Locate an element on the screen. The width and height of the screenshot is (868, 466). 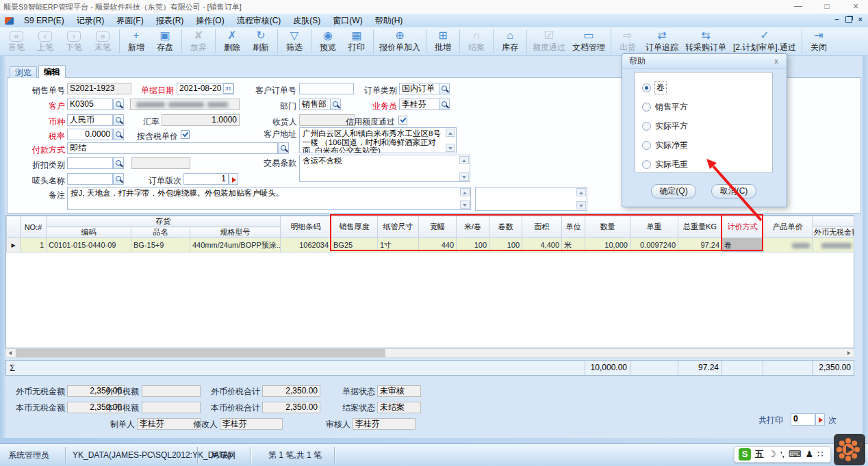
cell-unit-price-censored is located at coordinates (788, 245).